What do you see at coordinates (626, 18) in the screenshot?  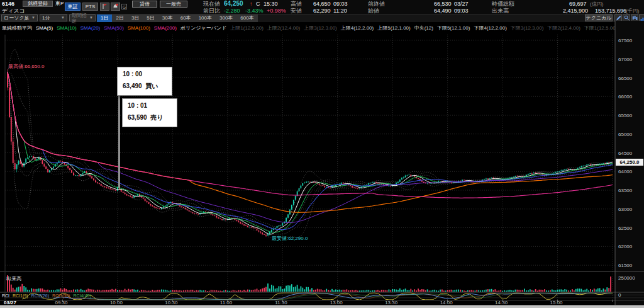 I see `magnifier-icon` at bounding box center [626, 18].